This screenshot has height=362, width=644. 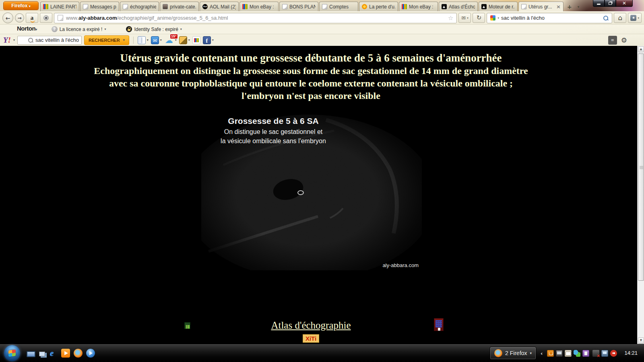 I want to click on xiti-badge: XiTi, so click(x=311, y=339).